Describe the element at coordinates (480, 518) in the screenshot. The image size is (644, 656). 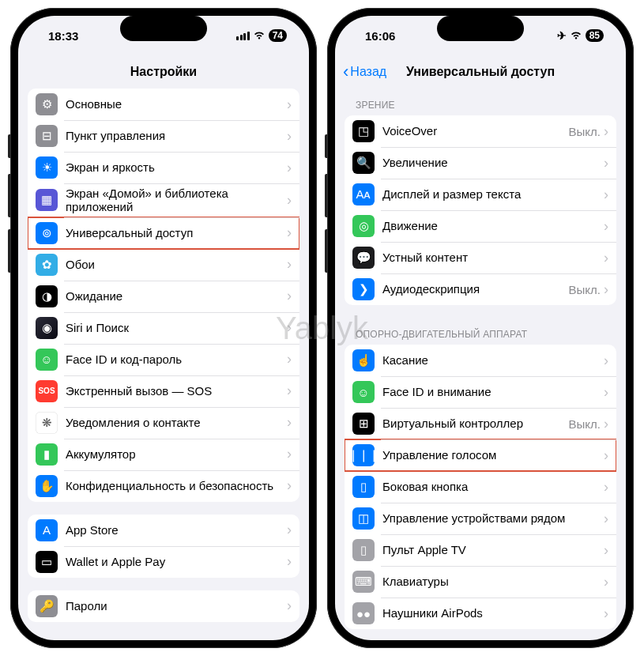
I see `settings-row: ◫Управление устройствами рядом›` at that location.